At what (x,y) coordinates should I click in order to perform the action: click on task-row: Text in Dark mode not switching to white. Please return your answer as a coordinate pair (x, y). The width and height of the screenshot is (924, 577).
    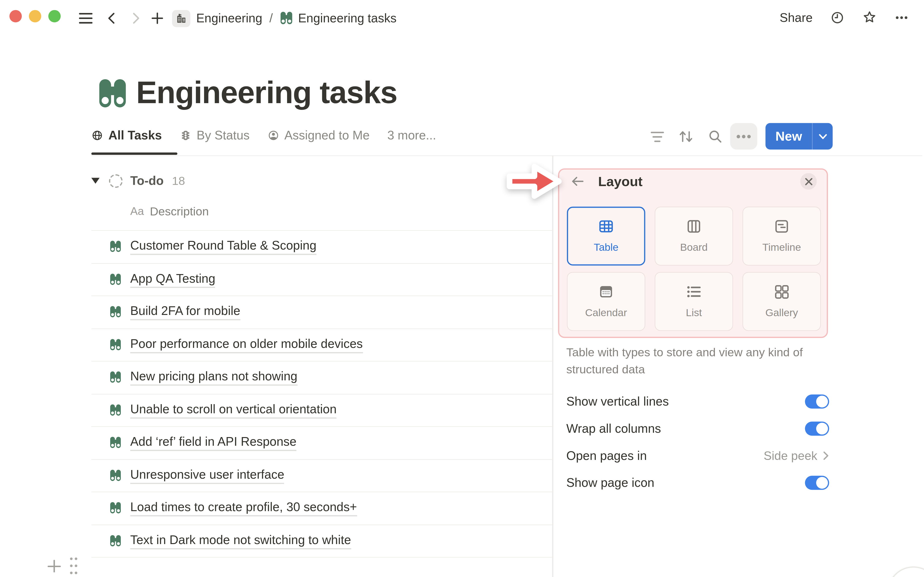
    Looking at the image, I should click on (321, 541).